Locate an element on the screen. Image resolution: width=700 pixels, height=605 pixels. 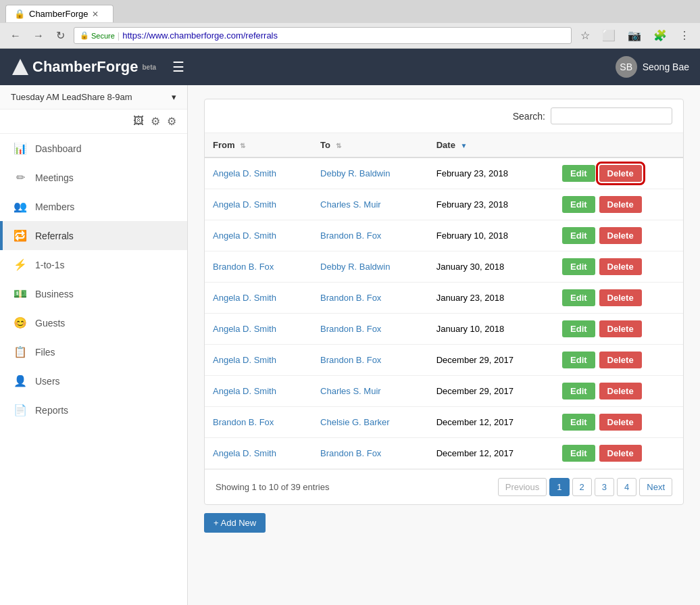
page-1-button: 1 is located at coordinates (559, 487).